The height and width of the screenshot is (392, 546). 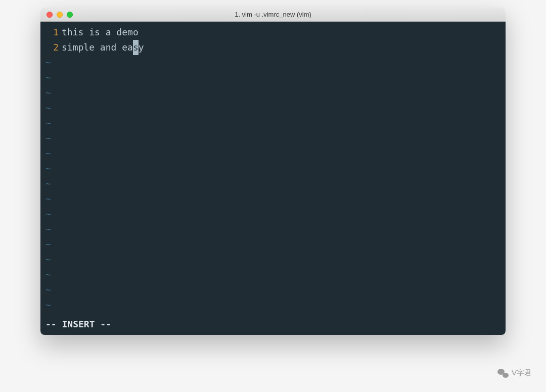 I want to click on line-text: this is a demo, so click(x=100, y=32).